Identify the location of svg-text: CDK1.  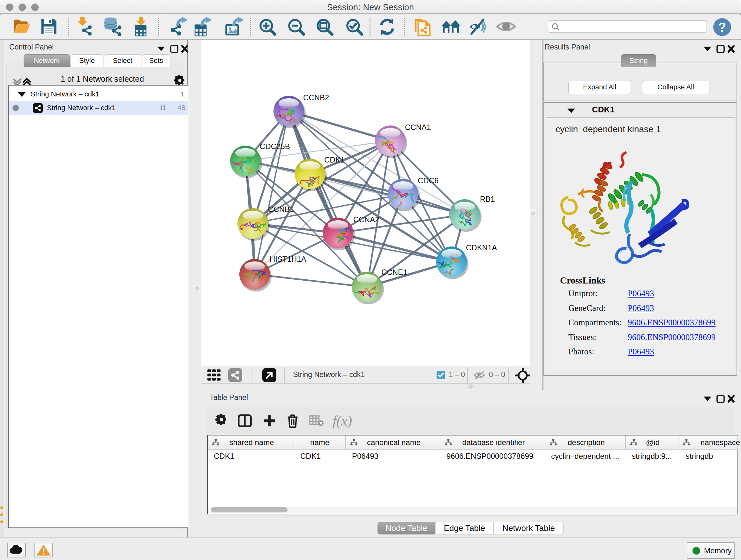
(334, 160).